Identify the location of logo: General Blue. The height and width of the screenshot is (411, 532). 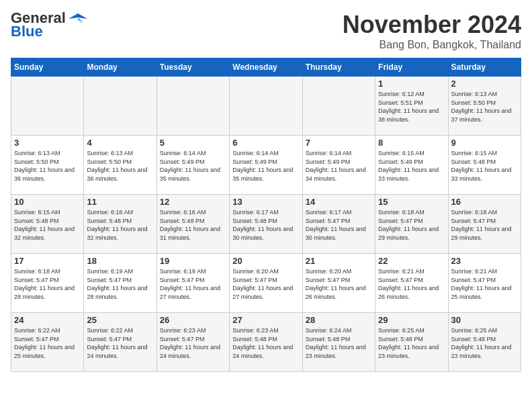
(50, 26).